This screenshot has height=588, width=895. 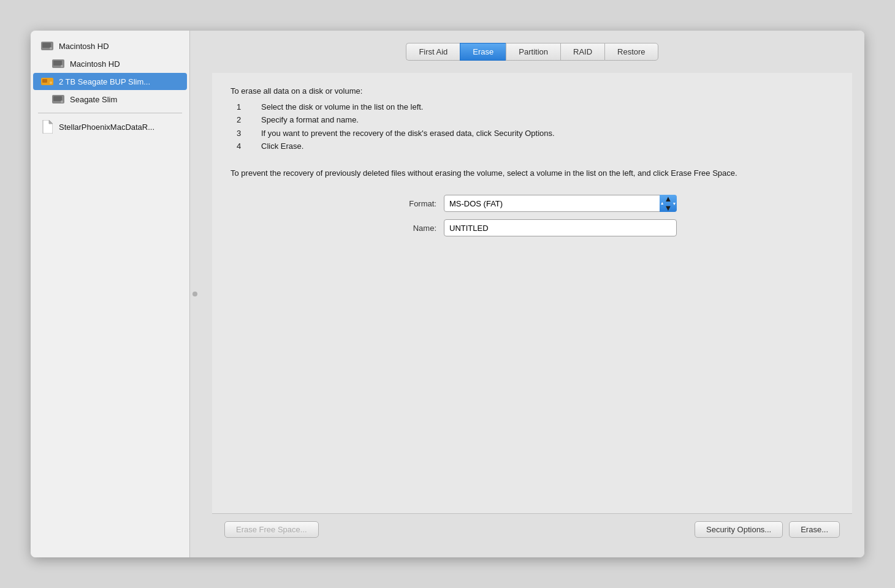 I want to click on sidebar-resize-handle, so click(x=195, y=294).